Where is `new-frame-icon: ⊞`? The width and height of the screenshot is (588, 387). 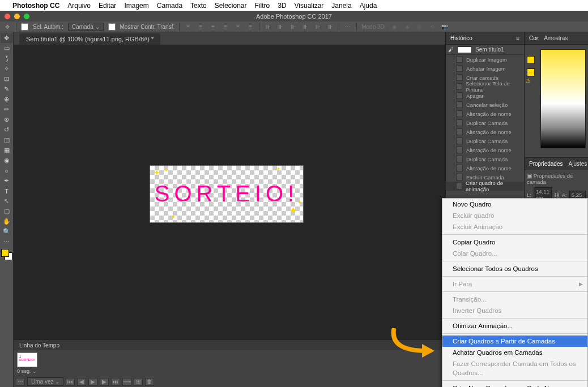 new-frame-icon: ⊞ is located at coordinates (138, 382).